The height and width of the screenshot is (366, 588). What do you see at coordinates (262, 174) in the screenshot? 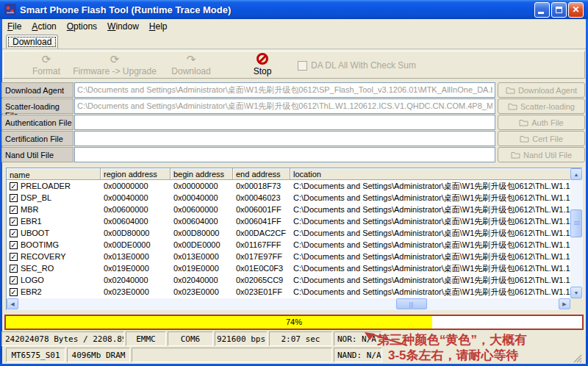
I see `col-end-address: end address` at bounding box center [262, 174].